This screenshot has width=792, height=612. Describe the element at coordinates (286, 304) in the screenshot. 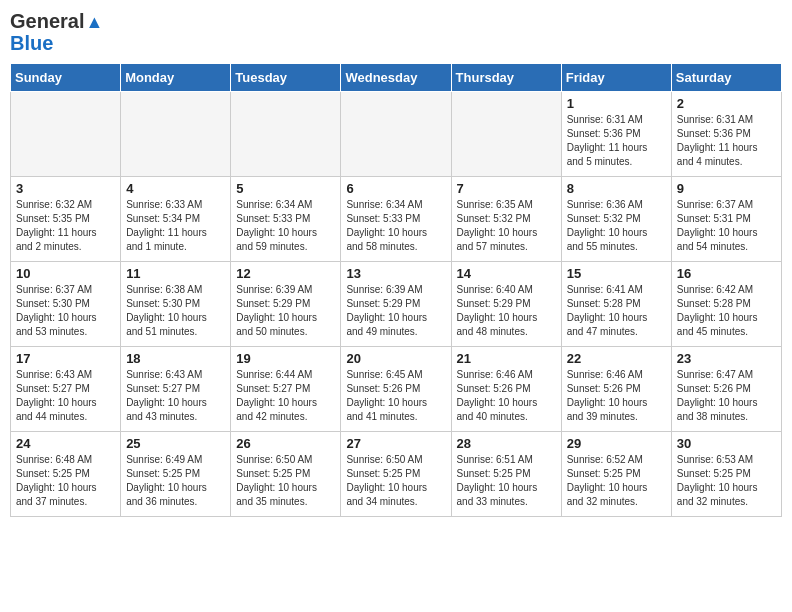

I see `calendar-cell: 12Sunrise: 6:39 AM Sunset: 5:29 PM Dayli…` at that location.